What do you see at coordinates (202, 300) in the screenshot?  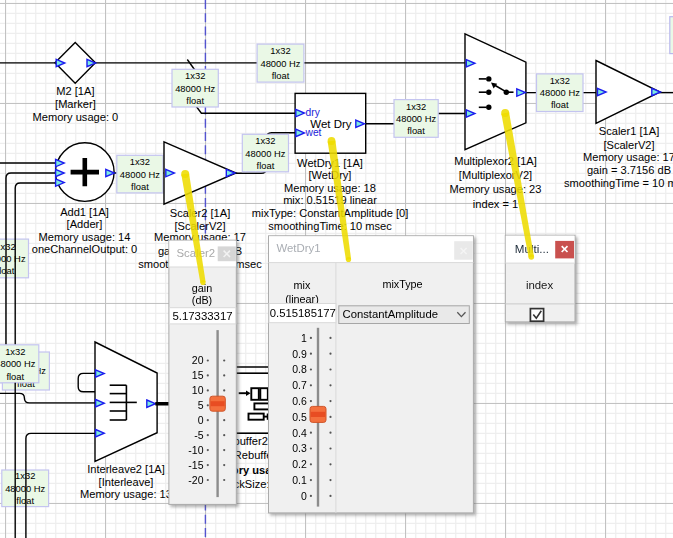 I see `svg-text: (dB)` at bounding box center [202, 300].